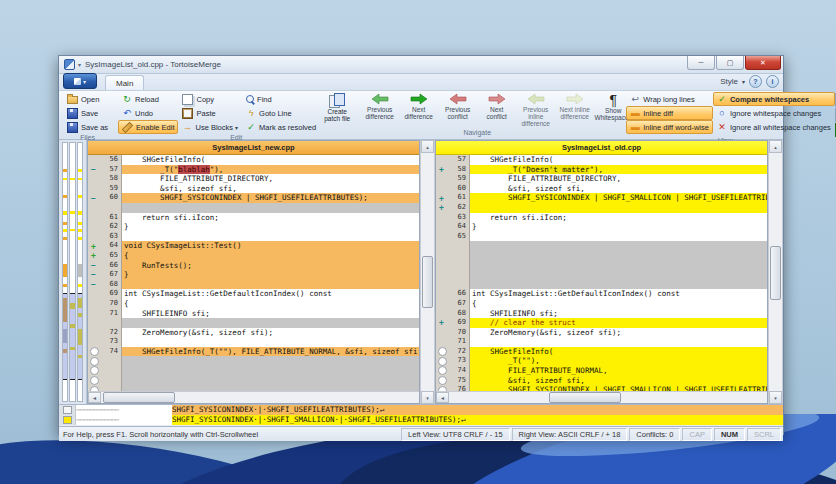 The height and width of the screenshot is (484, 836). Describe the element at coordinates (602, 381) in the screenshot. I see `code-line: 75 &sfi, sizeof sfi,` at that location.